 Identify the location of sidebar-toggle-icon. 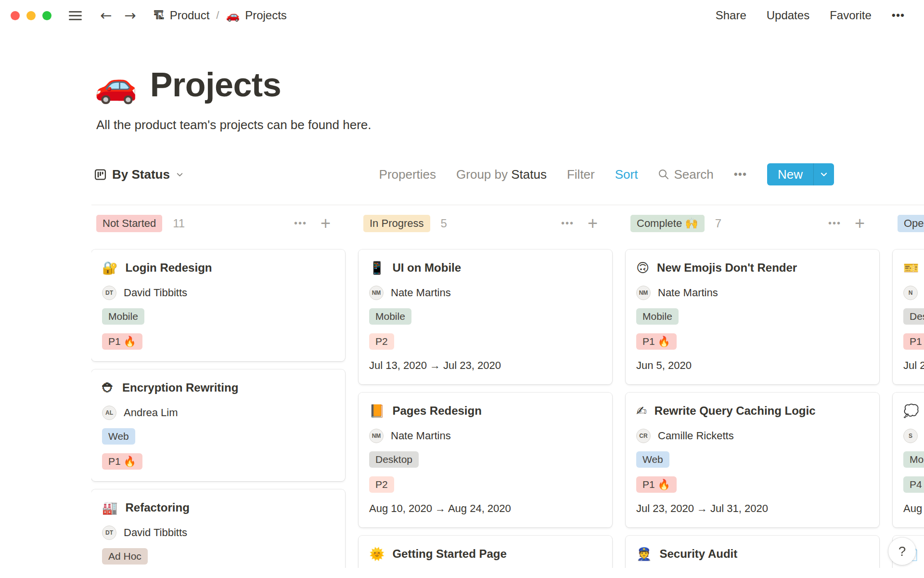
(75, 15).